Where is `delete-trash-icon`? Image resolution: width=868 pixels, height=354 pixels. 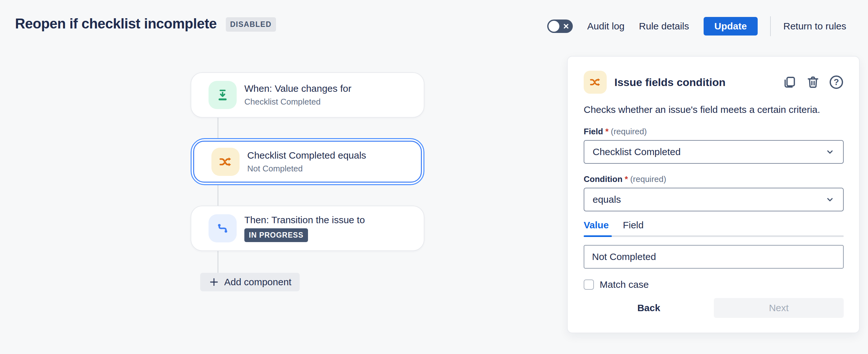
delete-trash-icon is located at coordinates (813, 82).